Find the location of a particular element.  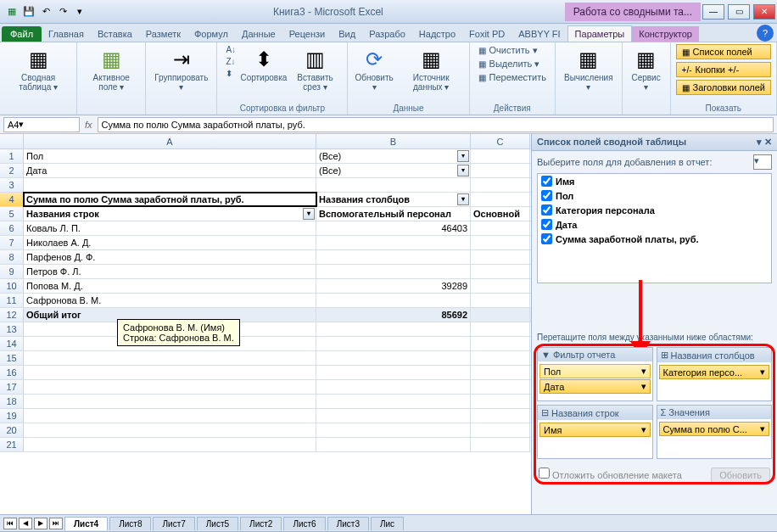

formula-input: Сумма по полю Сумма заработной платы, ру… is located at coordinates (436, 125).